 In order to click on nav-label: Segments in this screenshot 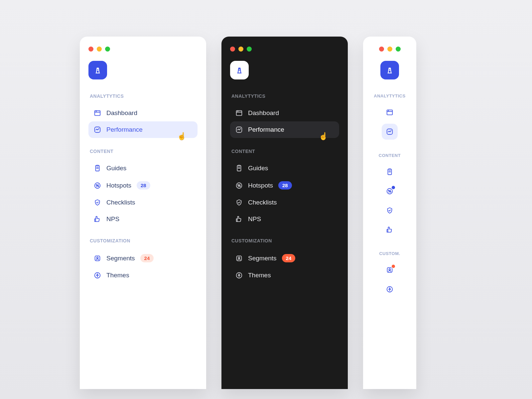, I will do `click(262, 258)`.